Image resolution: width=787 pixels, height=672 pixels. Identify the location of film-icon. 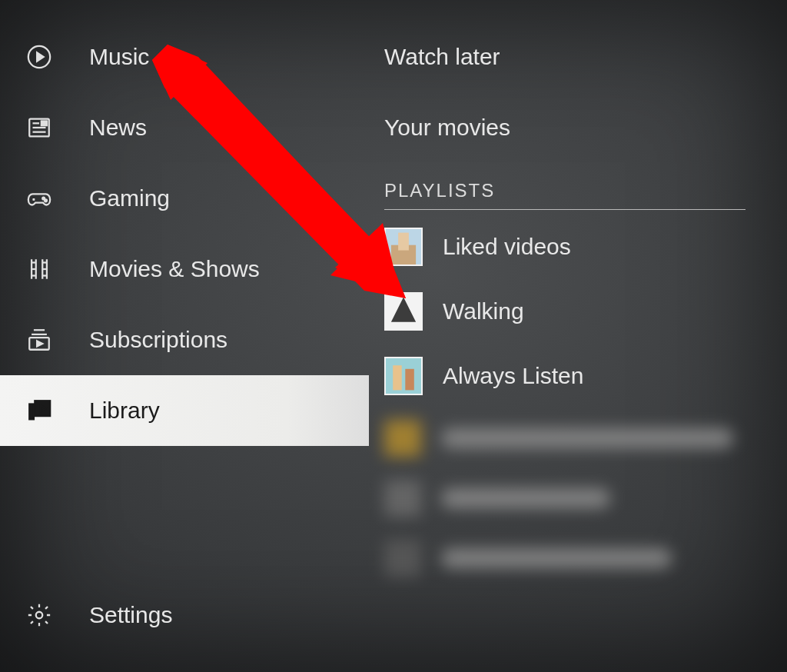
(45, 269).